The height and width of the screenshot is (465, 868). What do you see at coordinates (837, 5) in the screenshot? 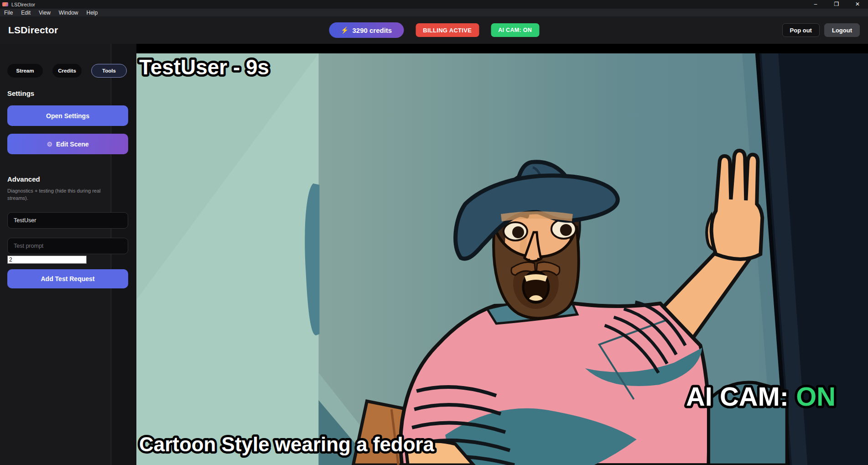
I see `restore-icon: ❐` at bounding box center [837, 5].